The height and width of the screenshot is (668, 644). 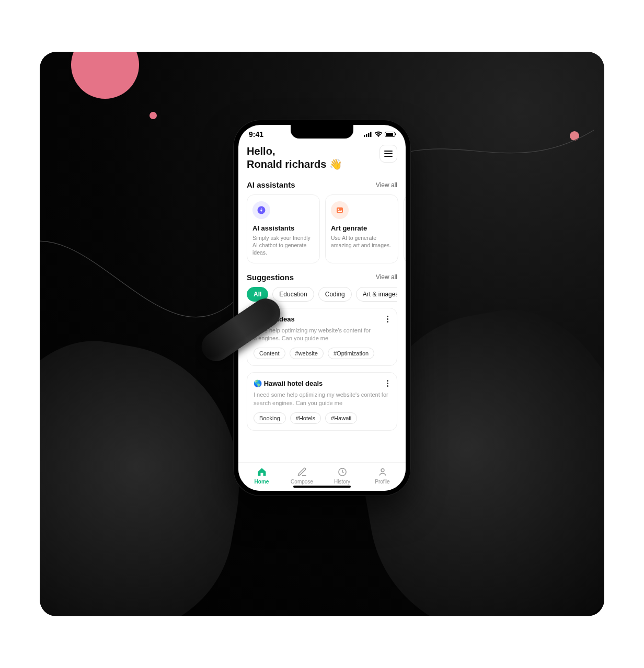 I want to click on card-desc: Simply ask your friendly AI chatbot to g…, so click(x=283, y=246).